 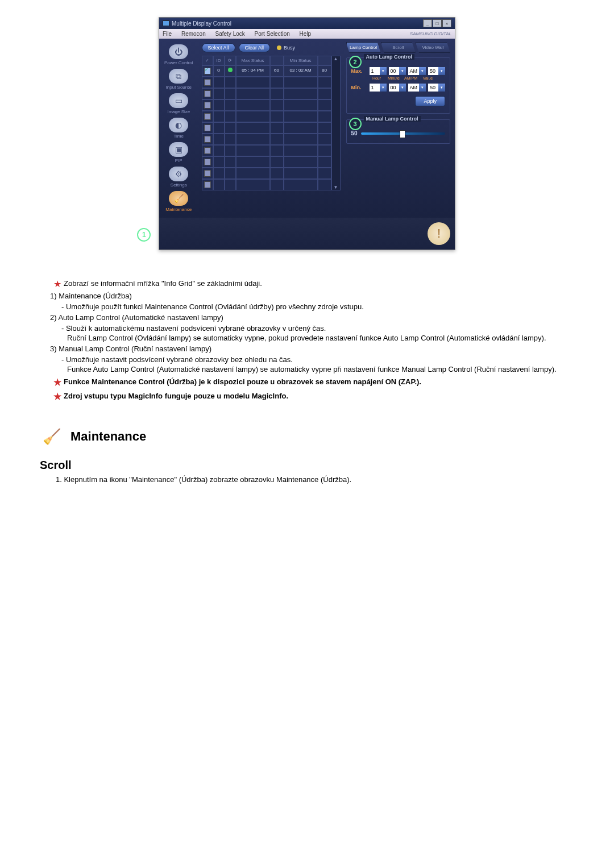 I want to click on col-status-icon: ⟳, so click(x=230, y=60).